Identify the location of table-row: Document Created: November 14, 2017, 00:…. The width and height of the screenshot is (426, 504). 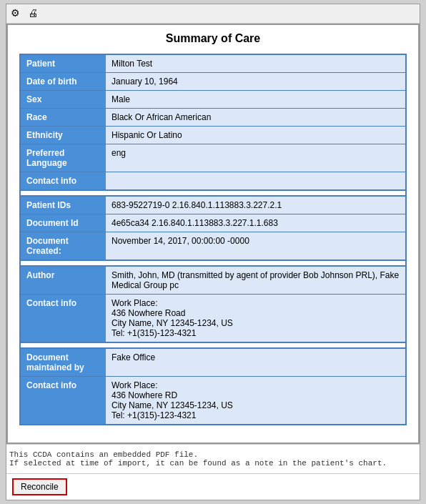
(213, 247).